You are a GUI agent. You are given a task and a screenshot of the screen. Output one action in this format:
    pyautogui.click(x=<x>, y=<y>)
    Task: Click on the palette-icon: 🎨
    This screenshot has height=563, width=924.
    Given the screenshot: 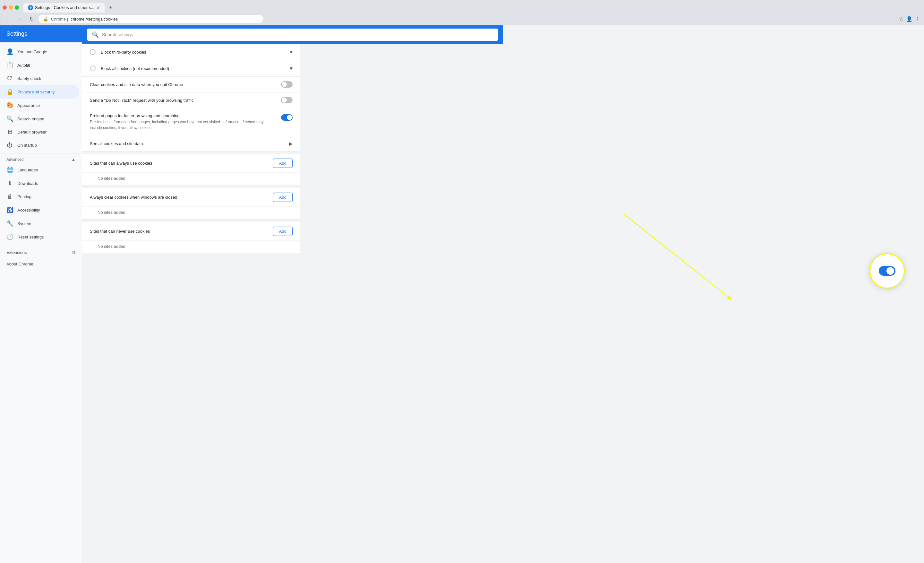 What is the action you would take?
    pyautogui.click(x=10, y=105)
    